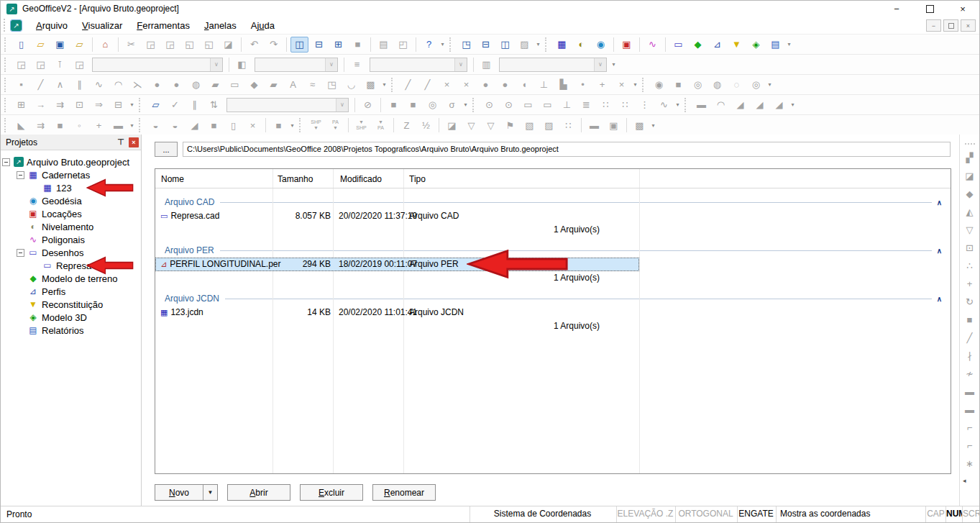 Image resolution: width=980 pixels, height=523 pixels. What do you see at coordinates (70, 278) in the screenshot?
I see `tree-item-modelo-de-terreno: ◆Modelo de terreno` at bounding box center [70, 278].